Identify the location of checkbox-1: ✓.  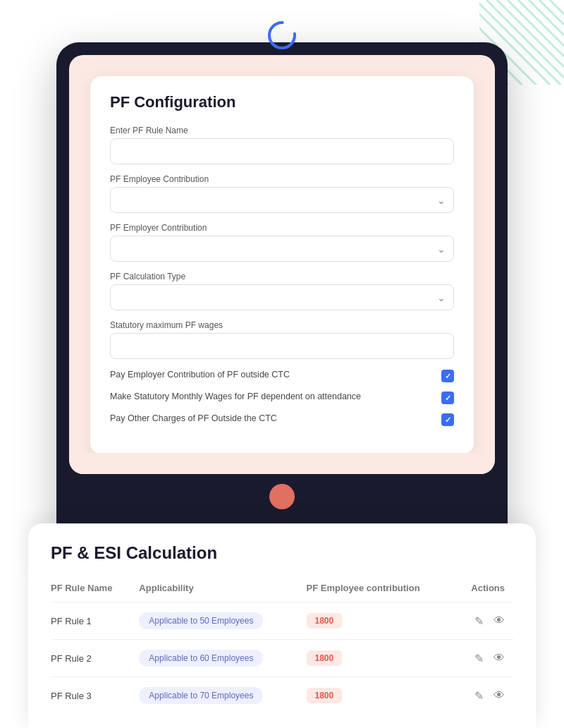
(448, 376).